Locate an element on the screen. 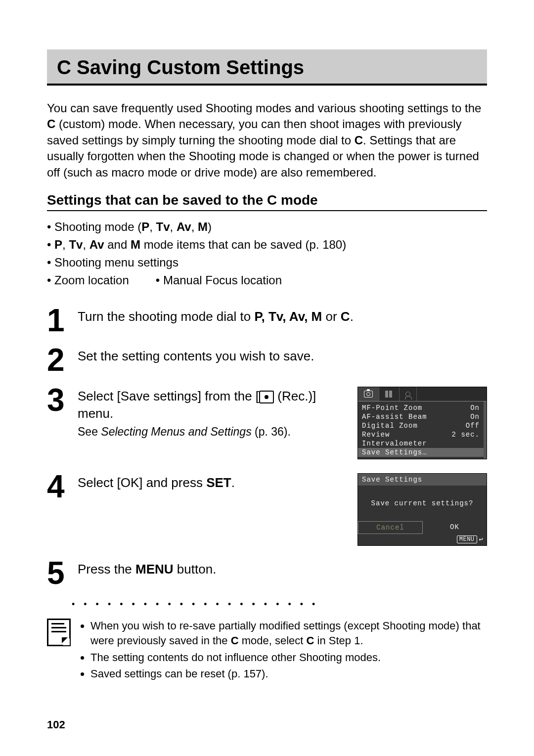 This screenshot has height=756, width=534. dialog-header: Save Settings is located at coordinates (422, 480).